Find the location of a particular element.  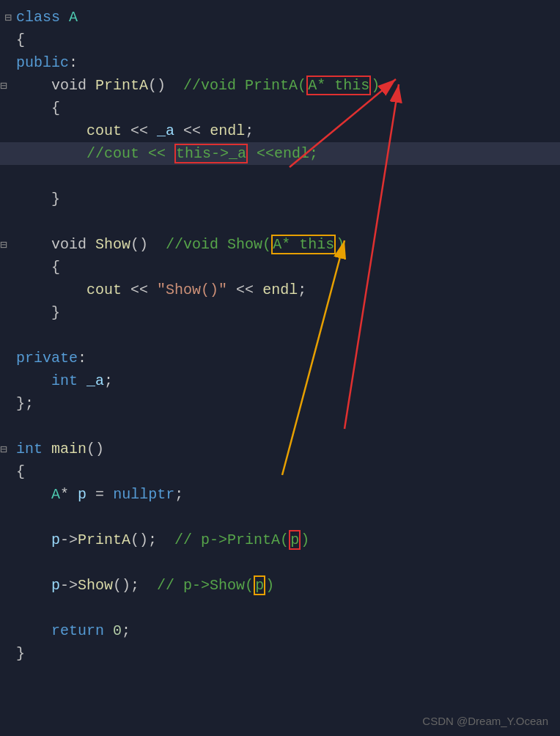

line-a-ptr: A* p = nullptr; is located at coordinates (92, 494).